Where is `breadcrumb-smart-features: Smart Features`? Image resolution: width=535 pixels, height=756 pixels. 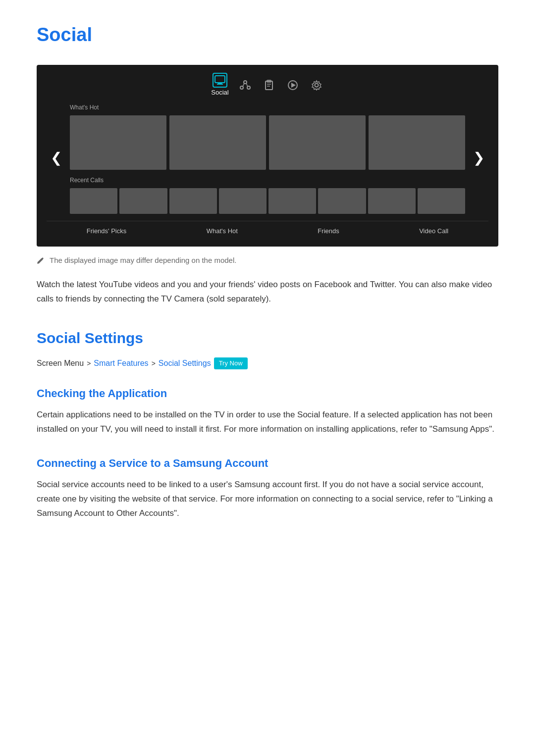 breadcrumb-smart-features: Smart Features is located at coordinates (121, 363).